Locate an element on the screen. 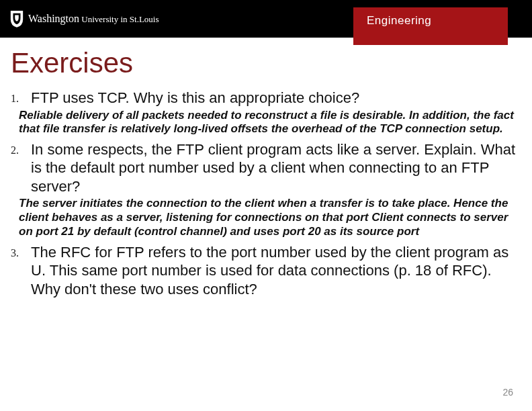 The height and width of the screenshot is (411, 532). item-number: 3. is located at coordinates (17, 251).